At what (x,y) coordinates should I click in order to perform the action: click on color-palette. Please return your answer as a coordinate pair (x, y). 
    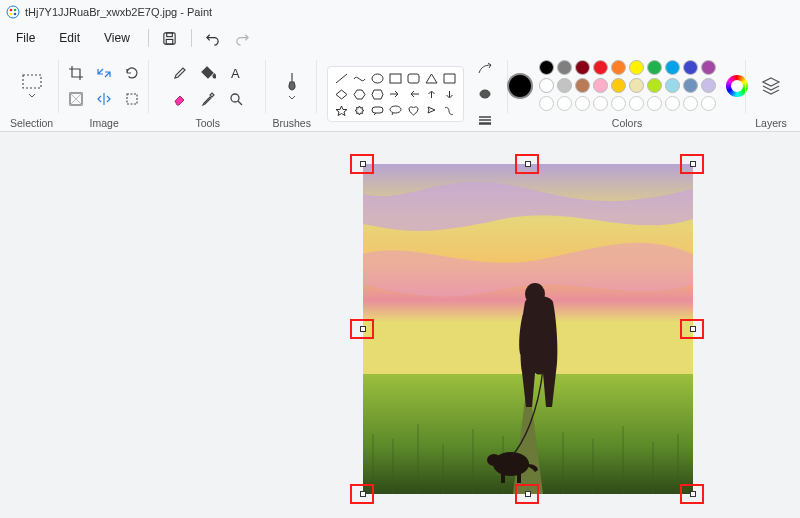
    Looking at the image, I should click on (628, 86).